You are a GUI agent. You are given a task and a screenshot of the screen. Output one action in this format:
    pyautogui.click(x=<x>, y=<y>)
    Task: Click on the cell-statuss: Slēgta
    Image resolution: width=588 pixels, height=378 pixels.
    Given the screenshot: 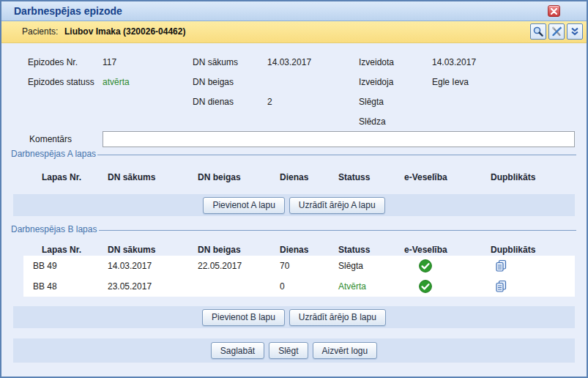 What is the action you would take?
    pyautogui.click(x=371, y=266)
    